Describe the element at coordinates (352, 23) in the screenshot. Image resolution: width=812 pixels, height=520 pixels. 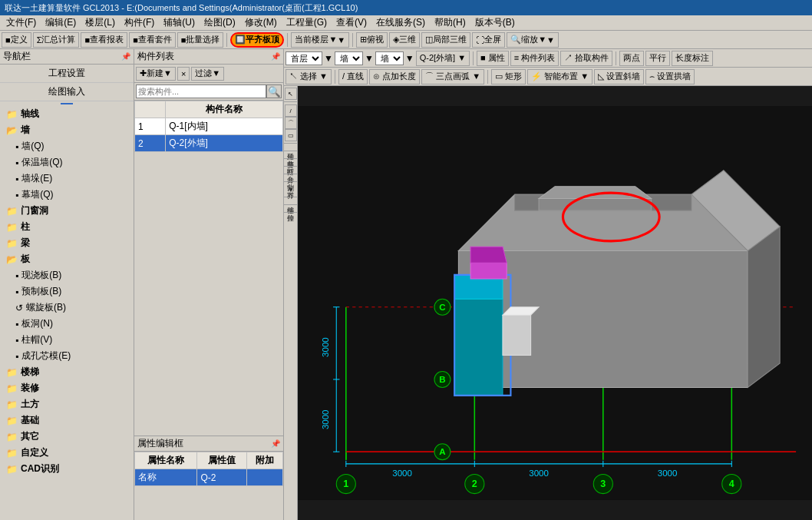
I see `menu-view: 查看(V)` at that location.